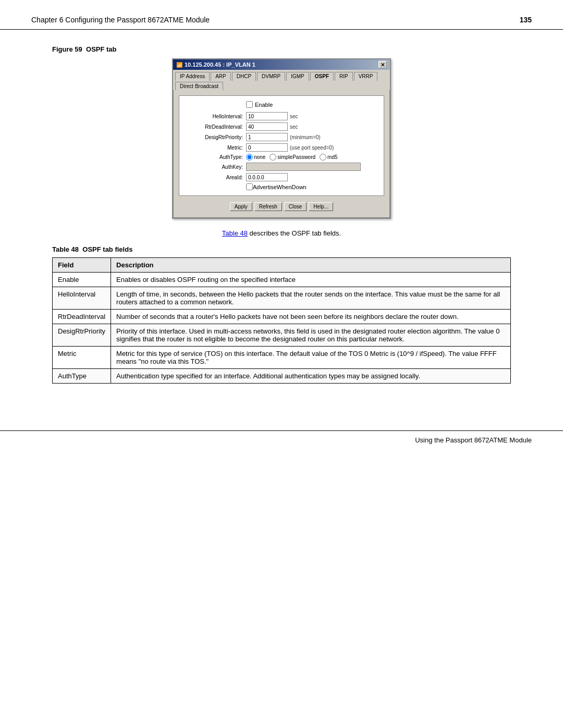 This screenshot has height=728, width=563. Describe the element at coordinates (101, 49) in the screenshot. I see `figure-title: OSPF tab` at that location.